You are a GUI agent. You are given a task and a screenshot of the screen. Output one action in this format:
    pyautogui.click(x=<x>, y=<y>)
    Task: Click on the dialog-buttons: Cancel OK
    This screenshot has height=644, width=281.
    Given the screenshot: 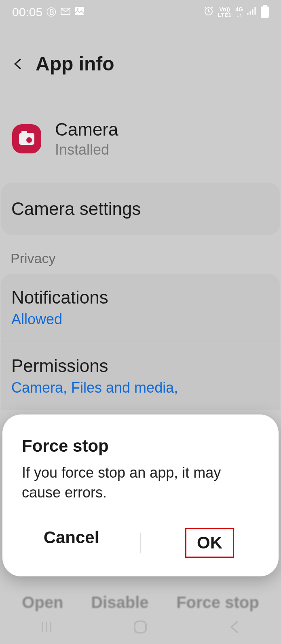 What is the action you would take?
    pyautogui.click(x=141, y=543)
    